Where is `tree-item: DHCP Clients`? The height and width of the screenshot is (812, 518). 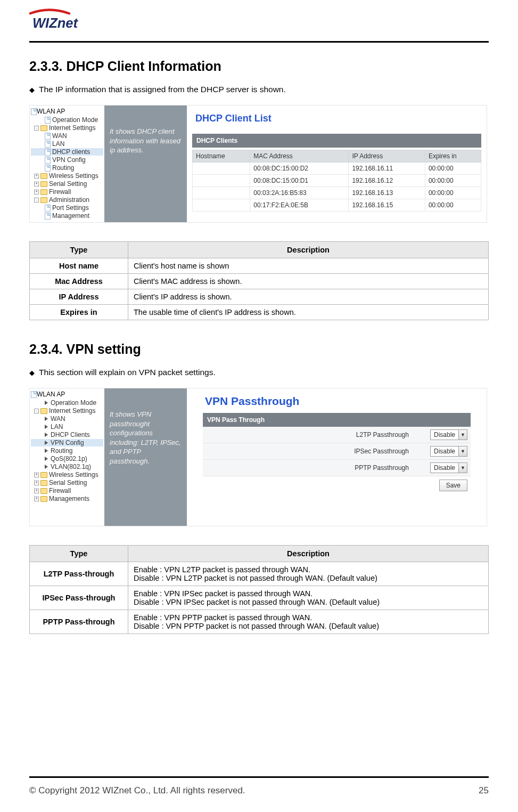 tree-item: DHCP Clients is located at coordinates (67, 435).